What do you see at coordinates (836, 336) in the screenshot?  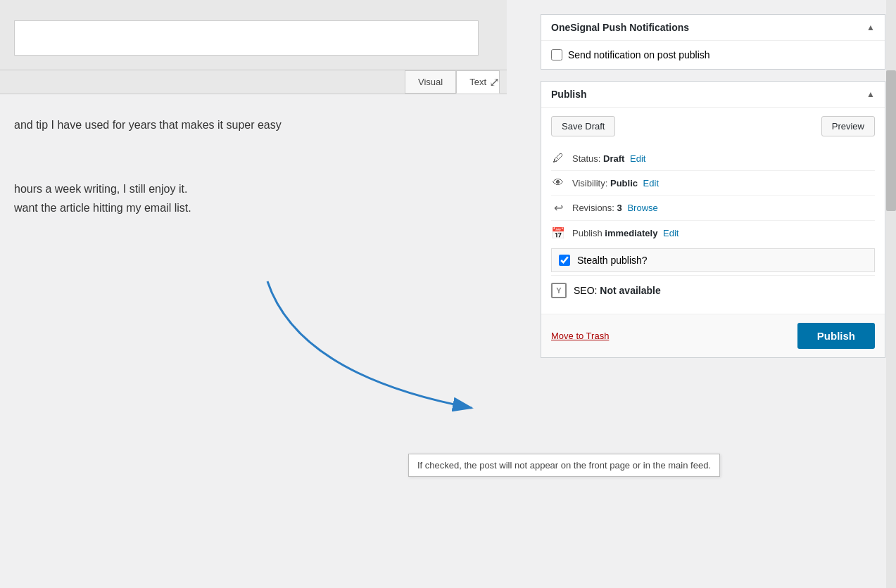 I see `publish-button: Publish` at bounding box center [836, 336].